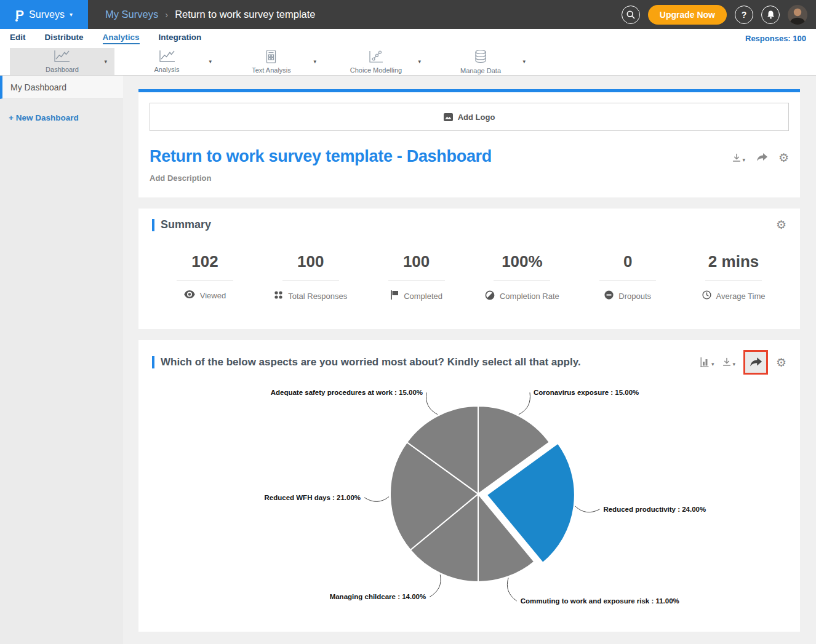 Image resolution: width=816 pixels, height=644 pixels. What do you see at coordinates (18, 38) in the screenshot?
I see `tab-edit: Edit` at bounding box center [18, 38].